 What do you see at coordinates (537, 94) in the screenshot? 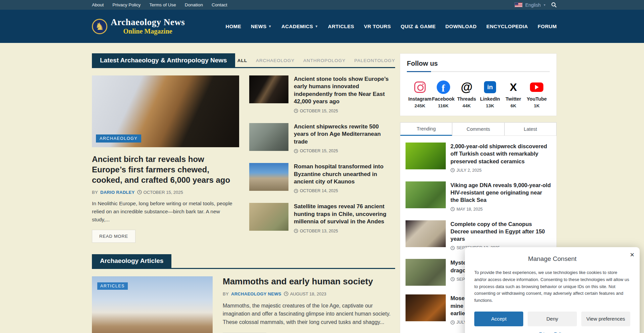
I see `social-youtube: YouTube 1K` at bounding box center [537, 94].